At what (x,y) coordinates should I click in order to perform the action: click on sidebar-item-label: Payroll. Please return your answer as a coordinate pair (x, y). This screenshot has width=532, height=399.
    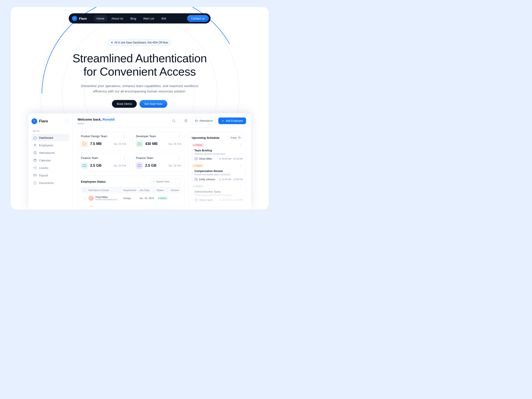
    Looking at the image, I should click on (43, 176).